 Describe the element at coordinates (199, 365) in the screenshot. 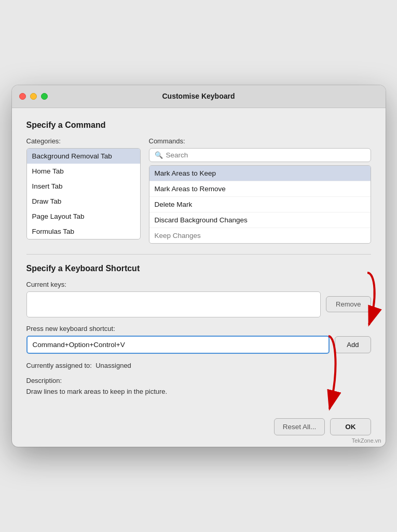

I see `assigned-to-row: Currently assigned to: Unassigned` at that location.